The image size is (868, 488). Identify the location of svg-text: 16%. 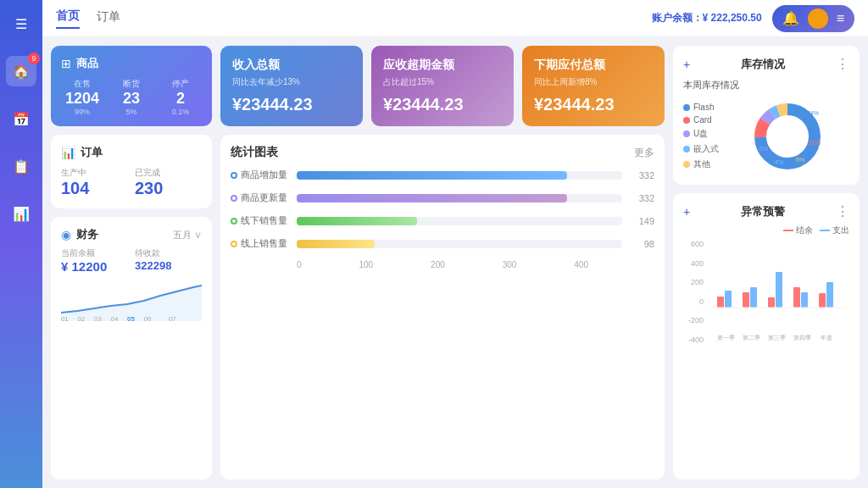
(815, 142).